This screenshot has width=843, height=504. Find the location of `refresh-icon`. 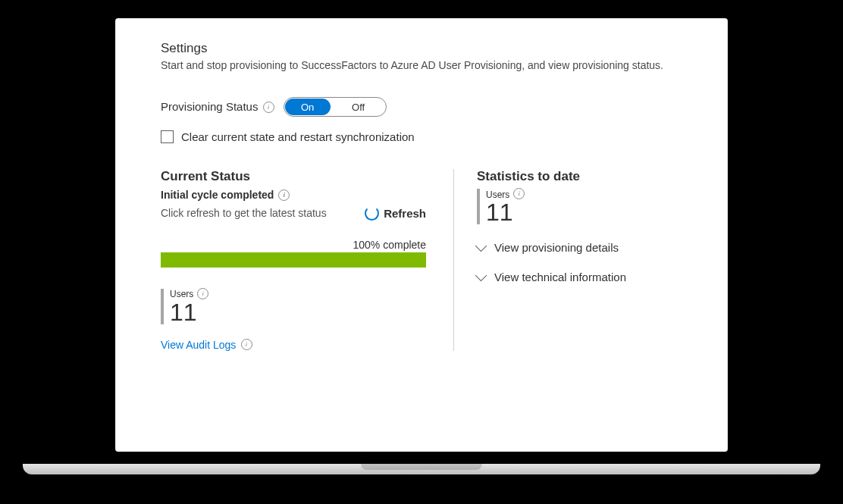

refresh-icon is located at coordinates (371, 214).